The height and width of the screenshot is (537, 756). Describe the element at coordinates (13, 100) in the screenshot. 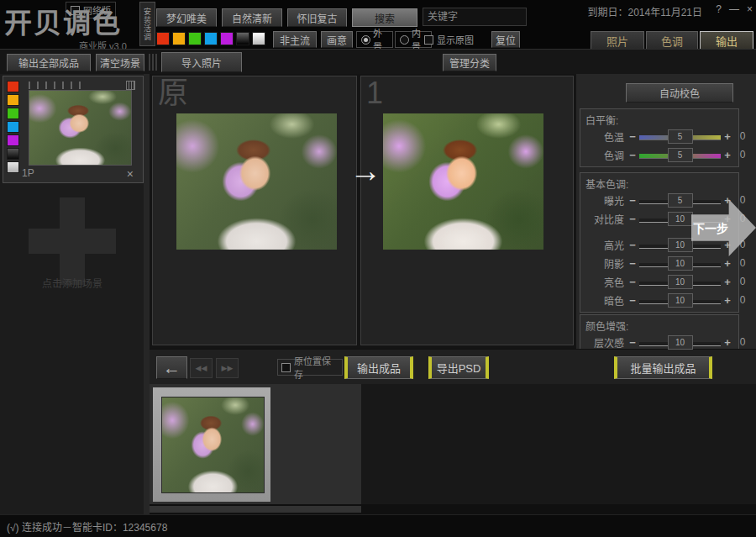

I see `scene-swatch-orange` at that location.